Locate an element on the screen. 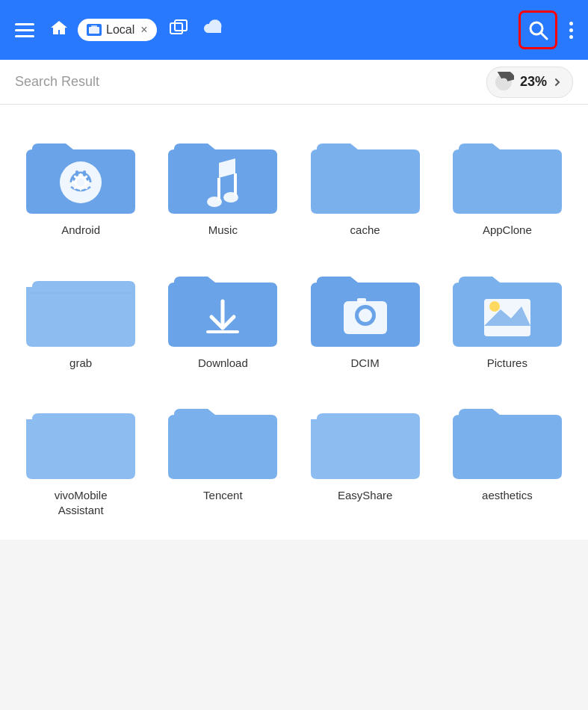  folder-pictures-icon is located at coordinates (507, 305).